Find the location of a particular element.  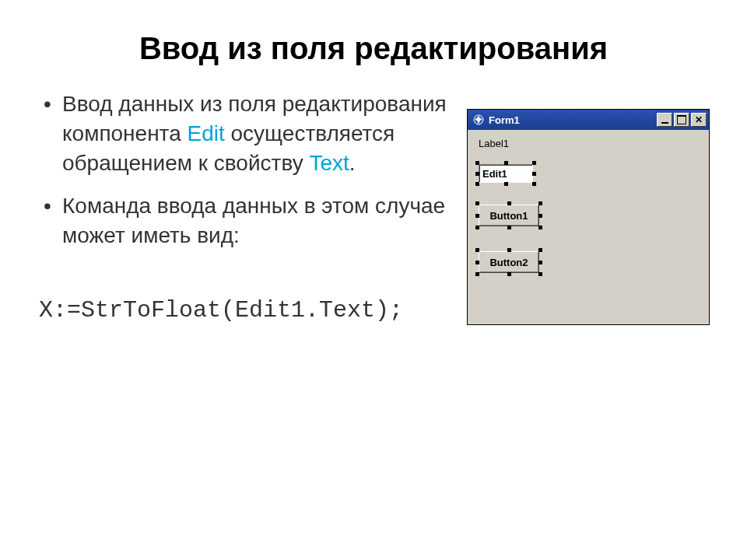

edit-wrapper: Edit1 is located at coordinates (506, 173).